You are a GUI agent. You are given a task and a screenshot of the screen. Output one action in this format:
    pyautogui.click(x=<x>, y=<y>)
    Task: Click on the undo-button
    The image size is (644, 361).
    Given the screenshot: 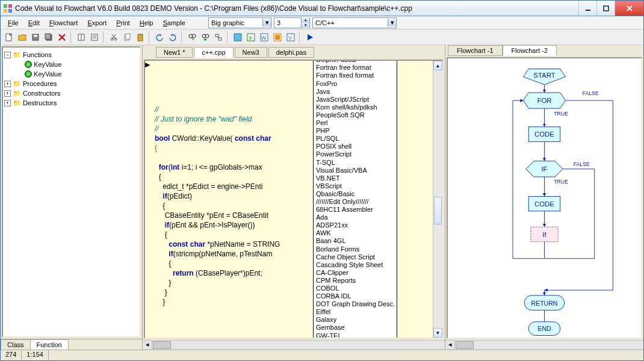 What is the action you would take?
    pyautogui.click(x=159, y=37)
    